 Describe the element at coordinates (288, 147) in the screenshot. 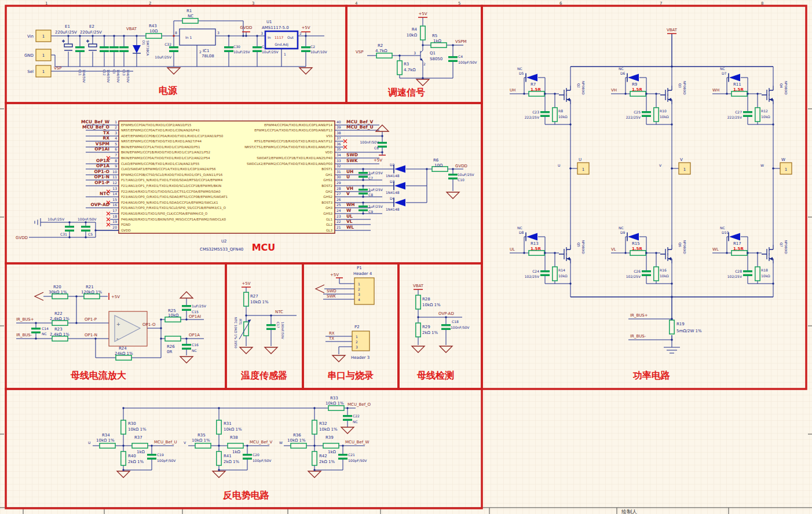

I see `pin-name: NRST/CTS1/EPWM1/CCP0A/TXD0/TXD1/RXD1/AN6…` at that location.